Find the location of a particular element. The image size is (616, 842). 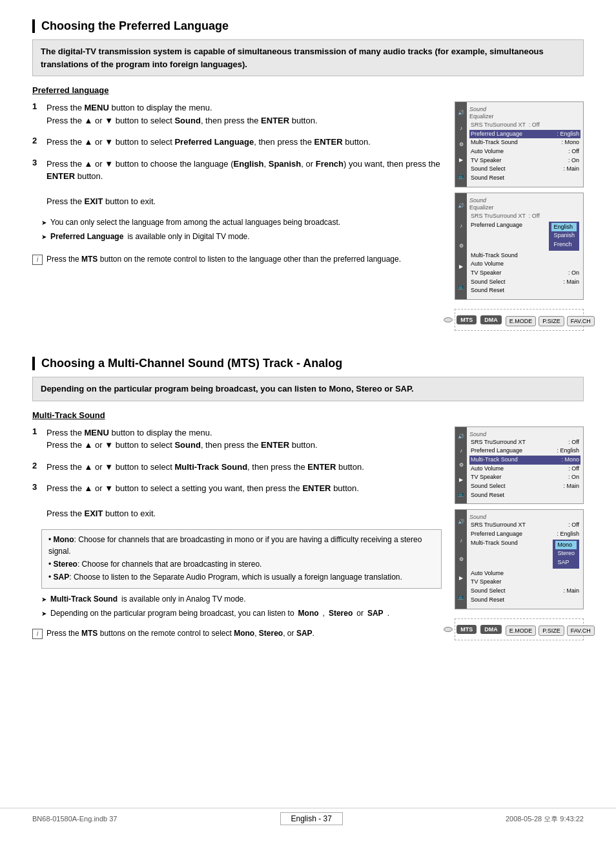

section2-remote: MTS DMA E.MODE P.SIZE FAV.CH is located at coordinates (519, 629).